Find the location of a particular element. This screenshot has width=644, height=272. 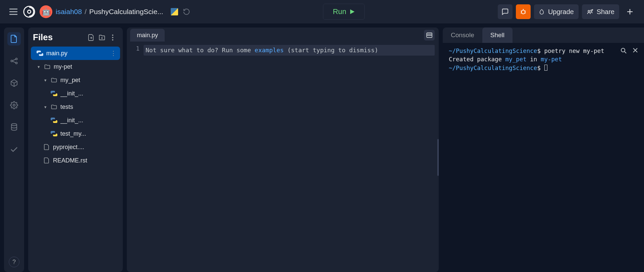

python-icon is located at coordinates (174, 12).